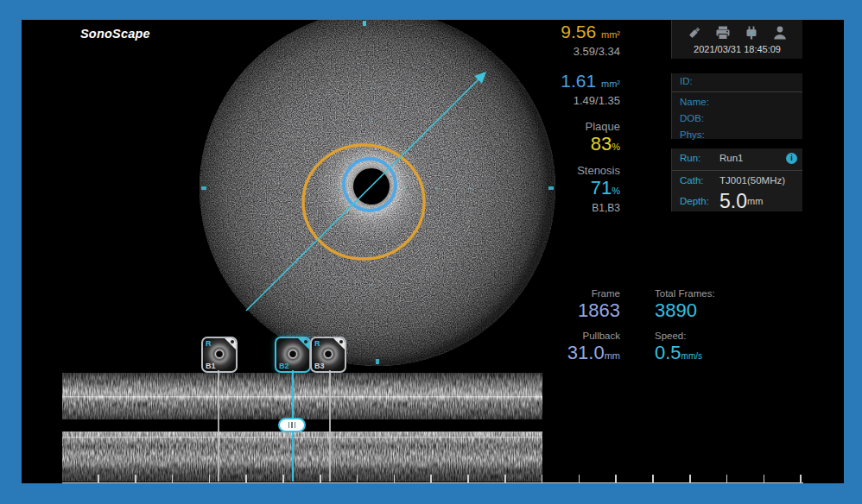 The image size is (862, 504). What do you see at coordinates (293, 355) in the screenshot?
I see `bookmark-thumb-b2: B2` at bounding box center [293, 355].